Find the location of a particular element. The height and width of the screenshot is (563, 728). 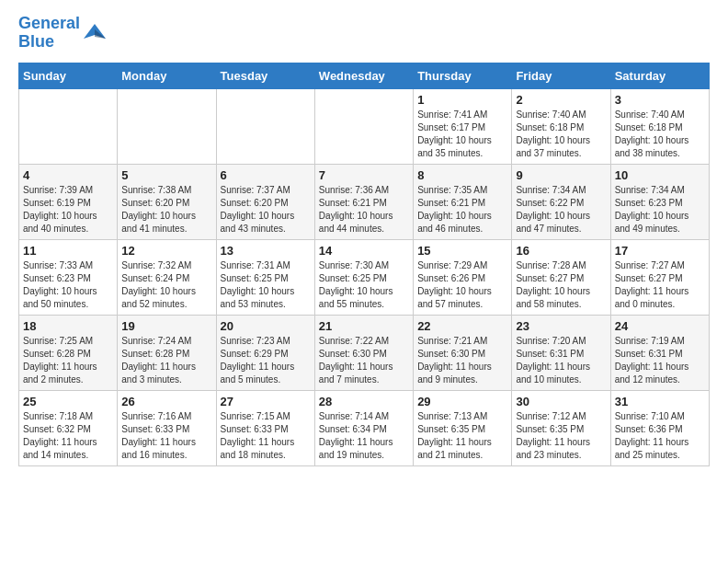

weekday-header-saturday: Saturday is located at coordinates (660, 75).